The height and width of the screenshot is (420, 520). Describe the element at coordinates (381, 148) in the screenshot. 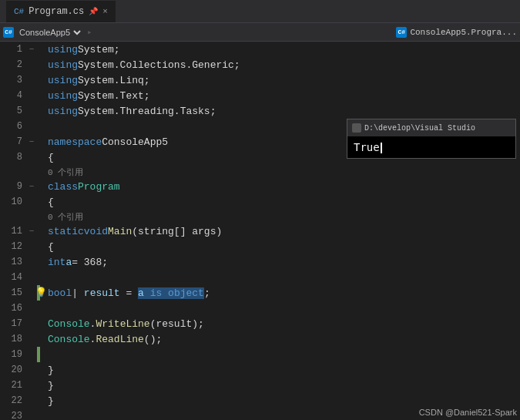

I see `cursor` at that location.